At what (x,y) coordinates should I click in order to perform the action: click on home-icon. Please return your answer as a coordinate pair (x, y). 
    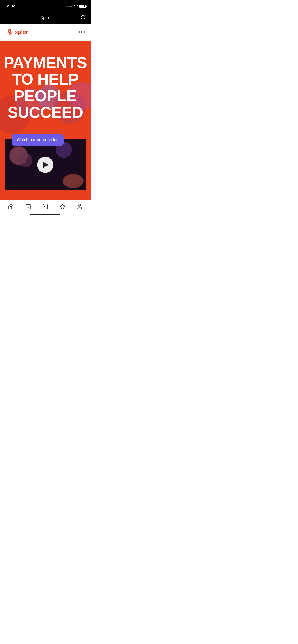
    Looking at the image, I should click on (11, 206).